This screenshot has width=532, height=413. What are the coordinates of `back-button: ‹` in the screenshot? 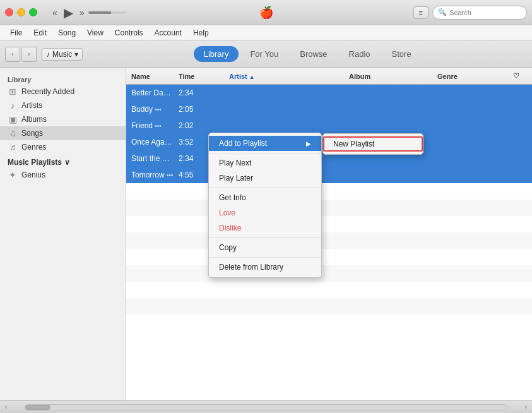 It's located at (13, 54).